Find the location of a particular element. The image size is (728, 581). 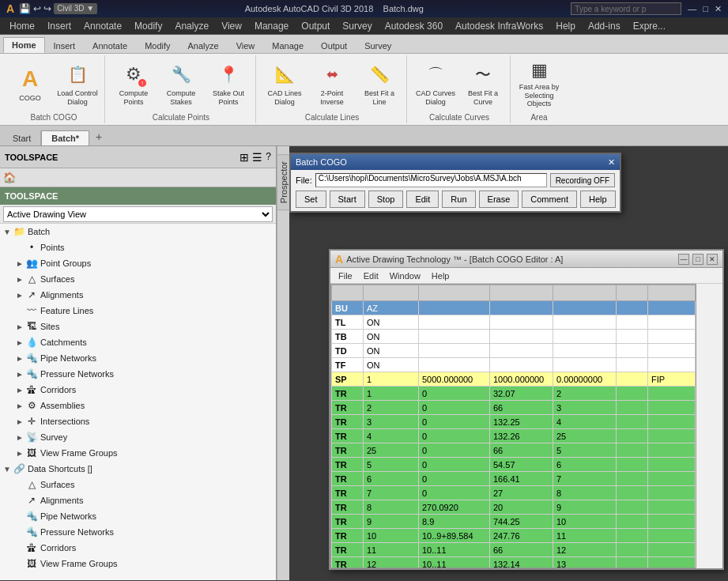

menu-item-infraworks: Autodesk InfraWorks is located at coordinates (500, 26).